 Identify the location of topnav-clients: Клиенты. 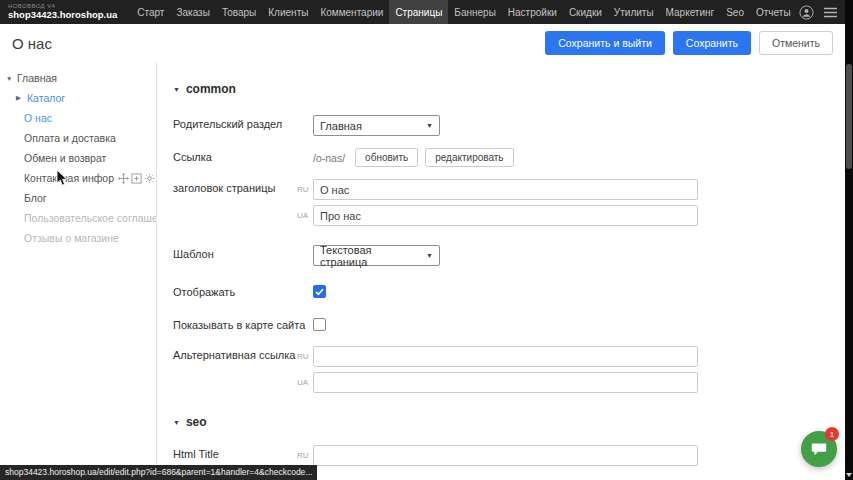
(288, 12).